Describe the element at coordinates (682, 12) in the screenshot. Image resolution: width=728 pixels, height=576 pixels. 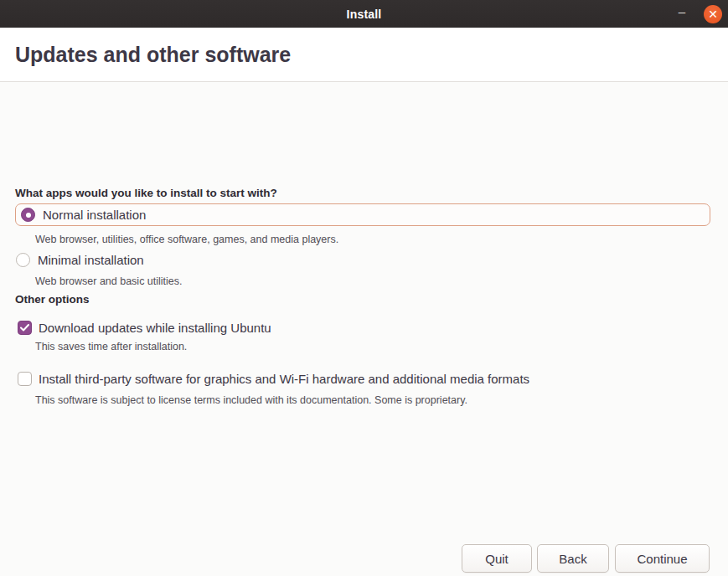
I see `minimize-icon: –` at that location.